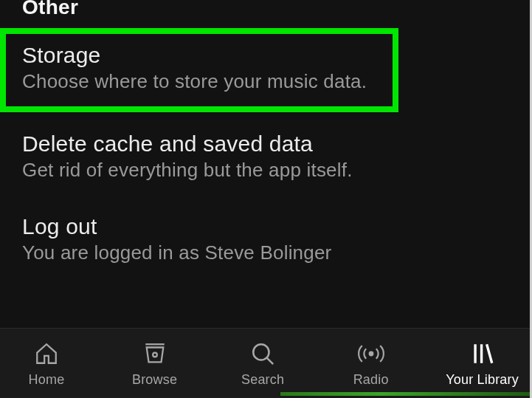 The height and width of the screenshot is (398, 532). What do you see at coordinates (263, 380) in the screenshot?
I see `nav-search-label: Search` at bounding box center [263, 380].